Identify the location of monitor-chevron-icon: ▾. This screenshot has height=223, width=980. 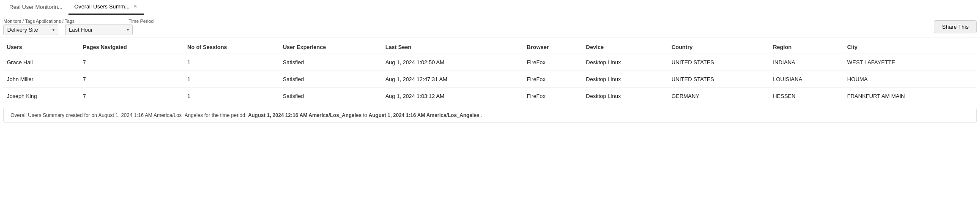
(53, 30).